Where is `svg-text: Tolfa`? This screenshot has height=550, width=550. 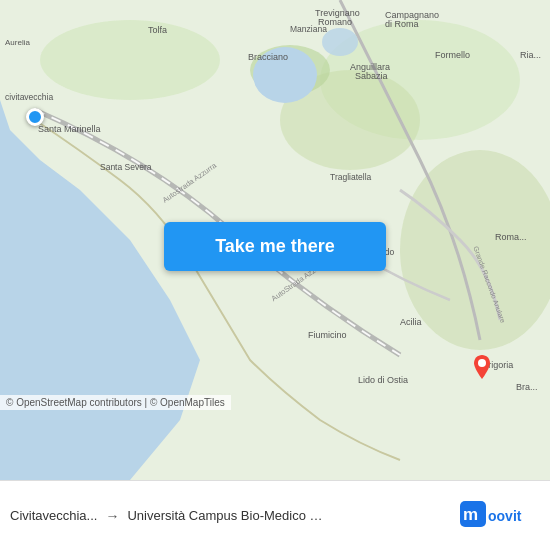
svg-text: Tolfa is located at coordinates (158, 30).